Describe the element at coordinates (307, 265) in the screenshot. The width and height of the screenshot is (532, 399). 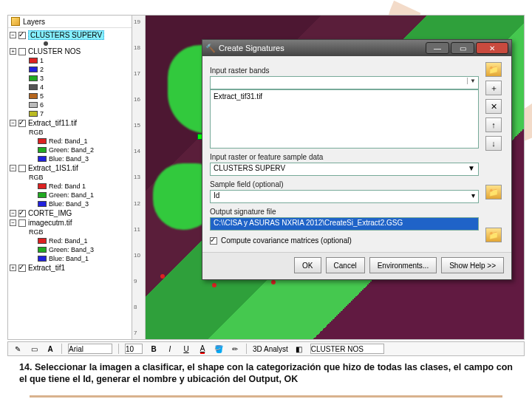
I see `ok-button: OK` at that location.